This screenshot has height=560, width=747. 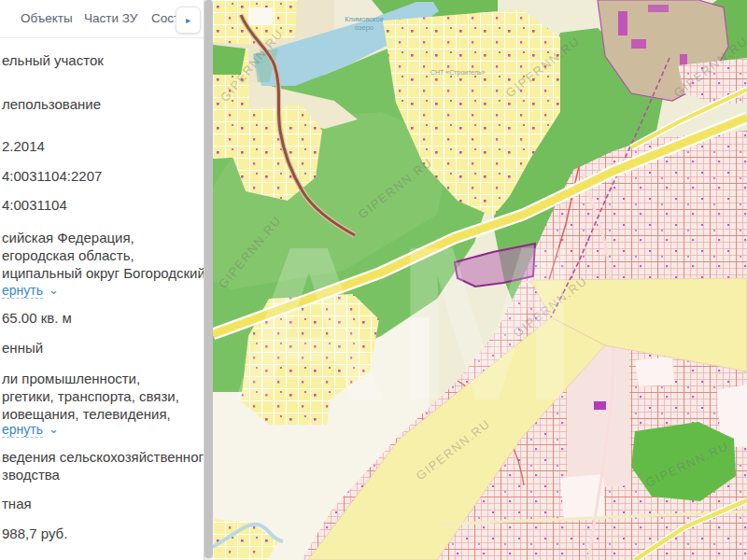 What do you see at coordinates (101, 457) in the screenshot?
I see `permitted-use-line-1: ведения сельскохозяйственного` at bounding box center [101, 457].